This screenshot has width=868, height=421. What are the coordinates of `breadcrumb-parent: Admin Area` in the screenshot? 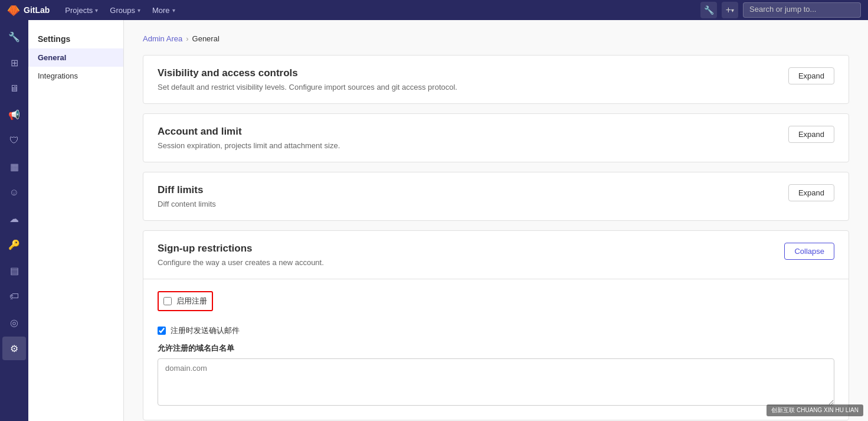 It's located at (163, 39).